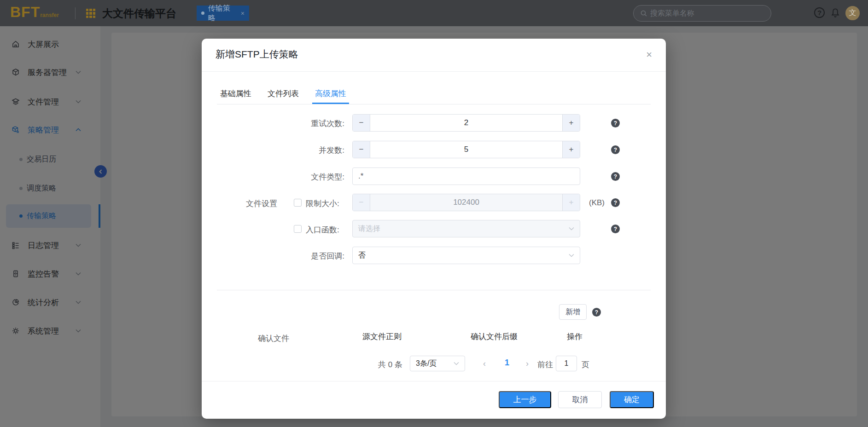  Describe the element at coordinates (283, 94) in the screenshot. I see `tab-label: 文件列表` at that location.